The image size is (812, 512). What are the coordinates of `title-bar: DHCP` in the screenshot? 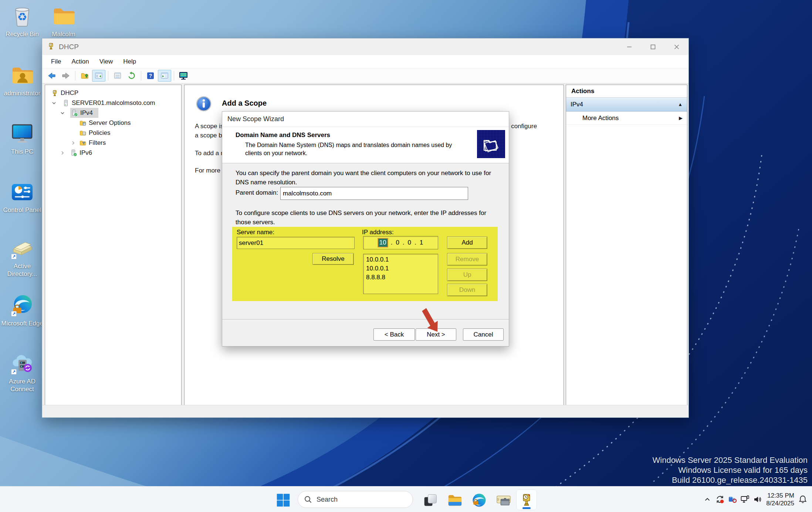 It's located at (365, 47).